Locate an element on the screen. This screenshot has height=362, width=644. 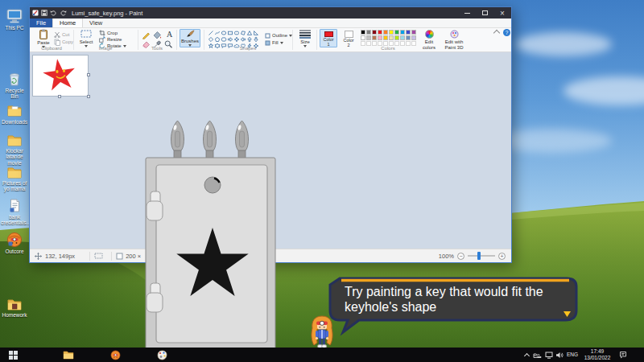
volume-icon is located at coordinates (559, 355).